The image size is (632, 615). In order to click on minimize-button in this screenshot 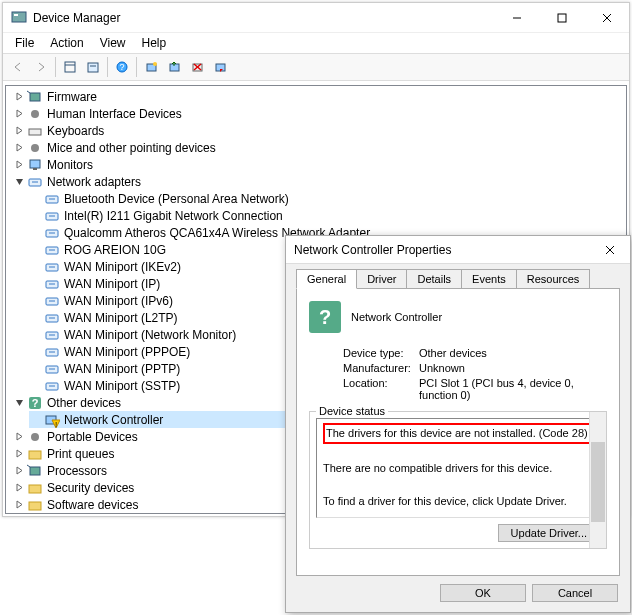, I will do `click(516, 18)`.